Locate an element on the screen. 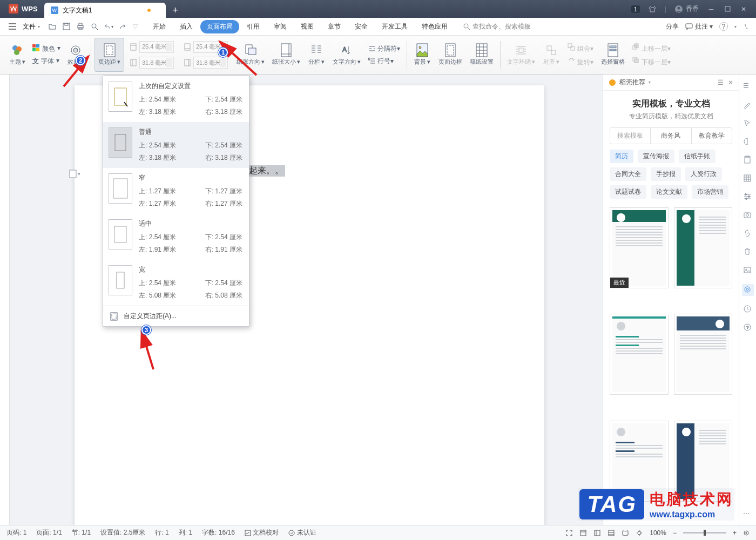  share-button: 分享 is located at coordinates (672, 27).